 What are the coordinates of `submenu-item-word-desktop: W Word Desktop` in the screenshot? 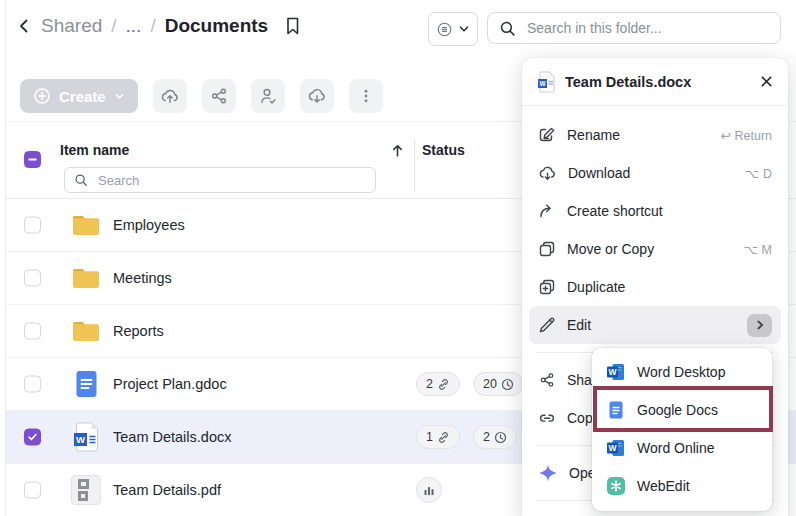 It's located at (682, 372).